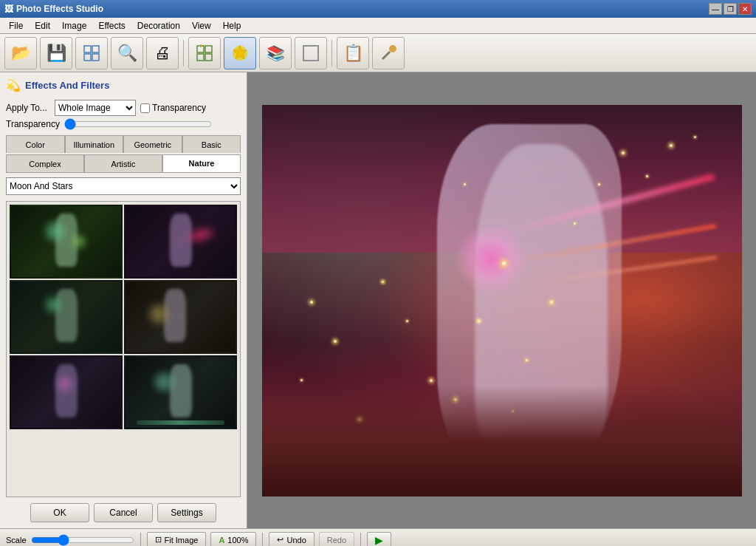 This screenshot has width=756, height=546. I want to click on zoom-label: 100%, so click(238, 540).